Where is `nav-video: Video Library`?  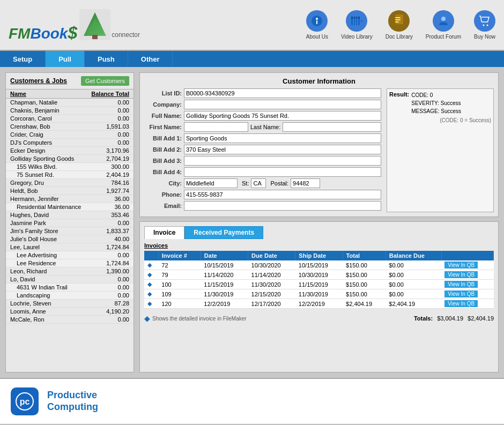
nav-video: Video Library is located at coordinates (357, 25).